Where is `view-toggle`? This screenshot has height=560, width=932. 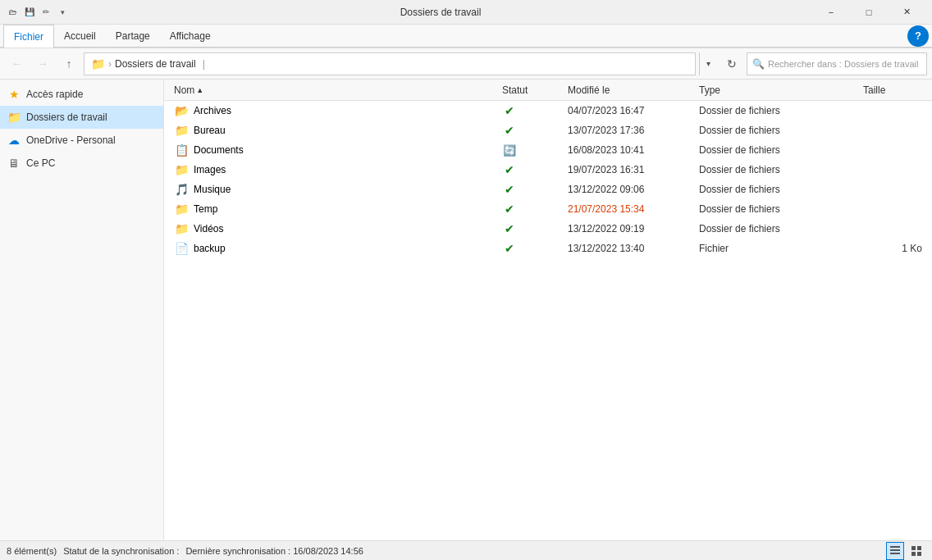
view-toggle is located at coordinates (906, 551).